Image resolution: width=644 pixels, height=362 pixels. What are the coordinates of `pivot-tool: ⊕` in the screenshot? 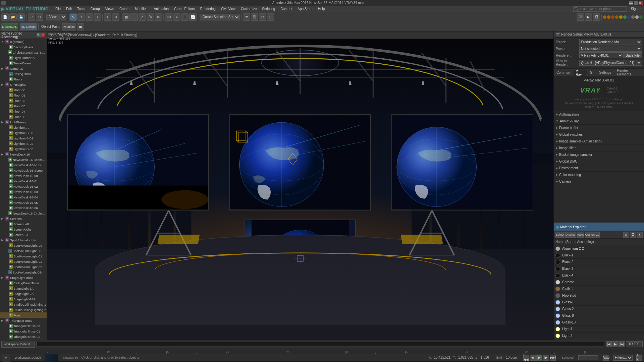 It's located at (116, 17).